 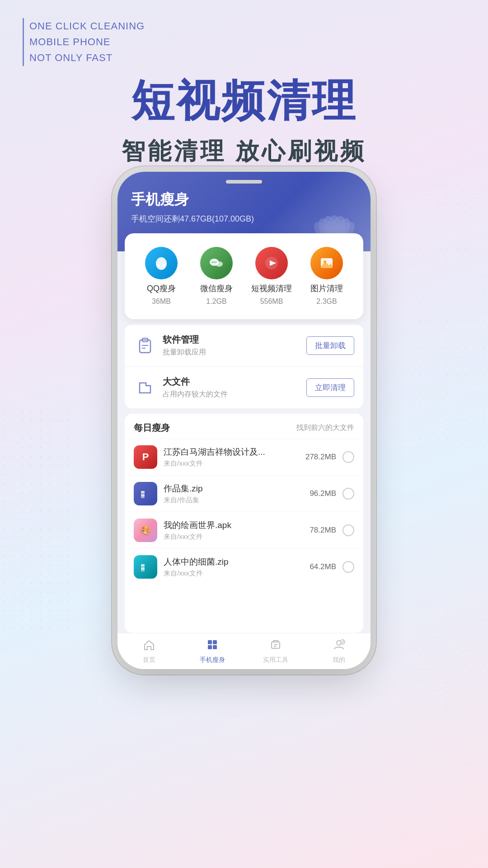 What do you see at coordinates (237, 500) in the screenshot?
I see `daily-works-from: 来自/作品集` at bounding box center [237, 500].